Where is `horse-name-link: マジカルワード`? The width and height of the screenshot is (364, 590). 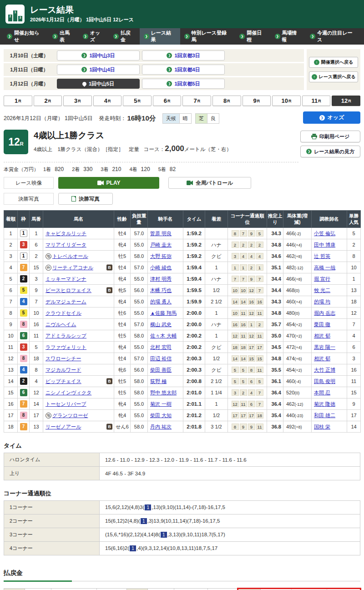
horse-name-link: マジカルワード is located at coordinates (64, 370).